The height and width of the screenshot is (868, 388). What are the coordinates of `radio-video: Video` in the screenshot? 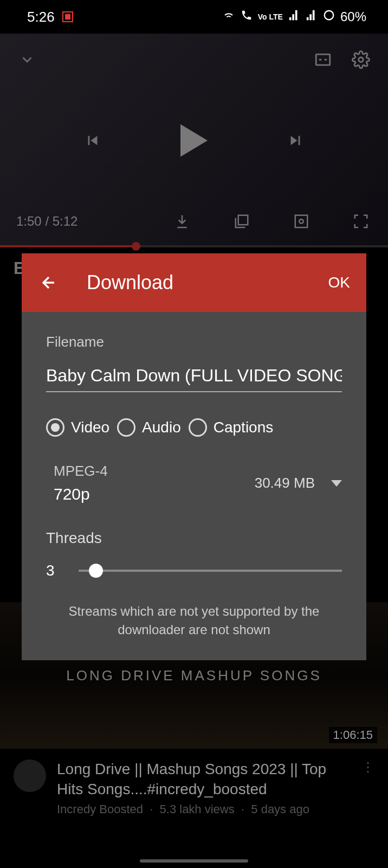 It's located at (78, 427).